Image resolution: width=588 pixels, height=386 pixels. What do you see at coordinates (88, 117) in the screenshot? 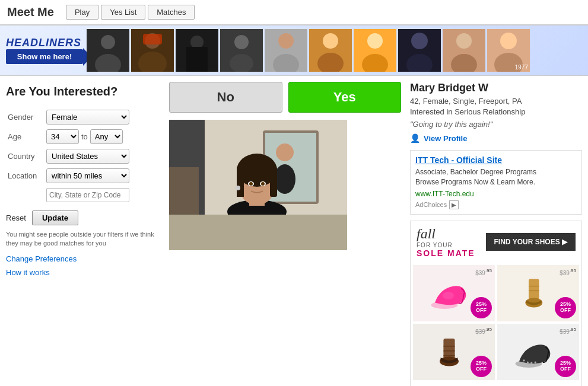
I see `gender-select: Female` at bounding box center [88, 117].